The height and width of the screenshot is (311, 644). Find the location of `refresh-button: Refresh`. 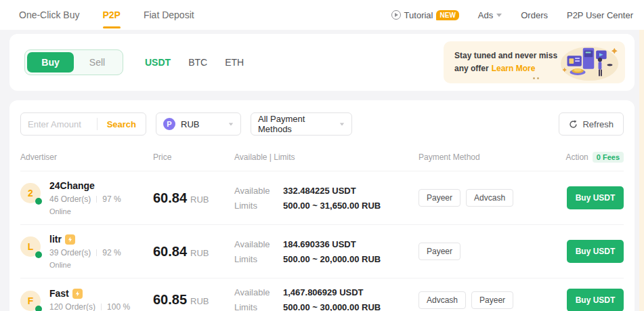

refresh-button: Refresh is located at coordinates (591, 124).